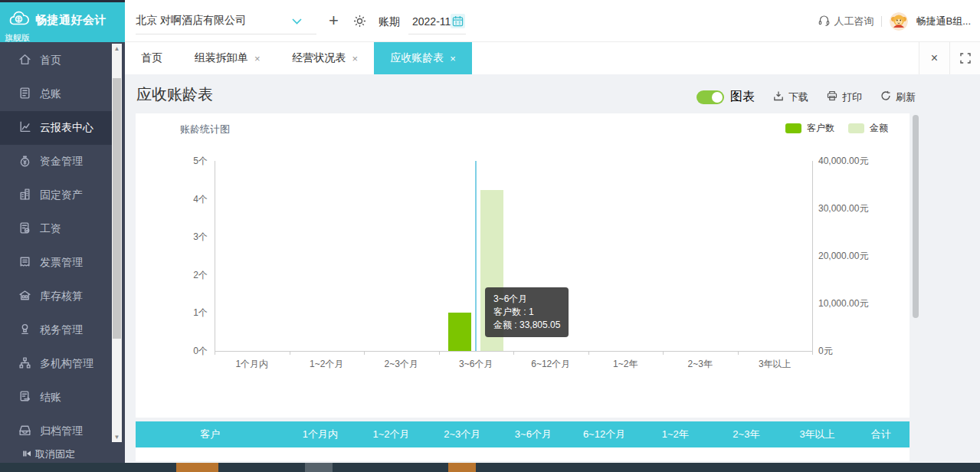 The height and width of the screenshot is (472, 980). I want to click on scroll-down-icon: ▼, so click(116, 437).